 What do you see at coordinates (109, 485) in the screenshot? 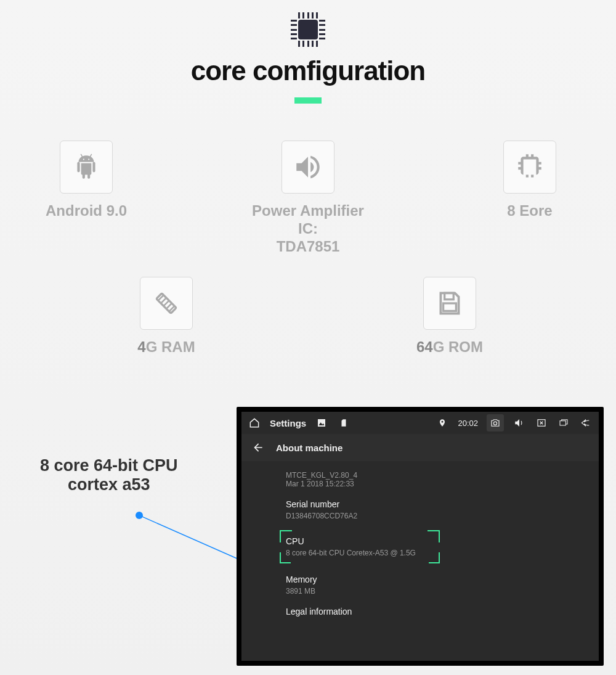
I see `callout-line2: cortex a53` at bounding box center [109, 485].